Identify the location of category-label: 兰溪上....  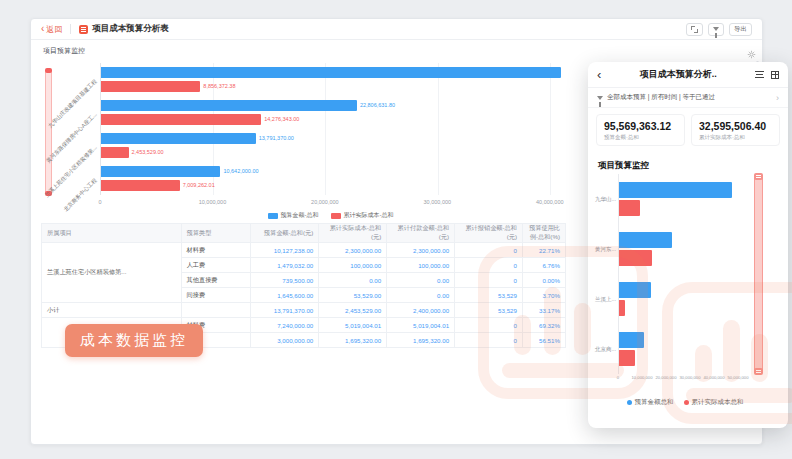
(605, 300).